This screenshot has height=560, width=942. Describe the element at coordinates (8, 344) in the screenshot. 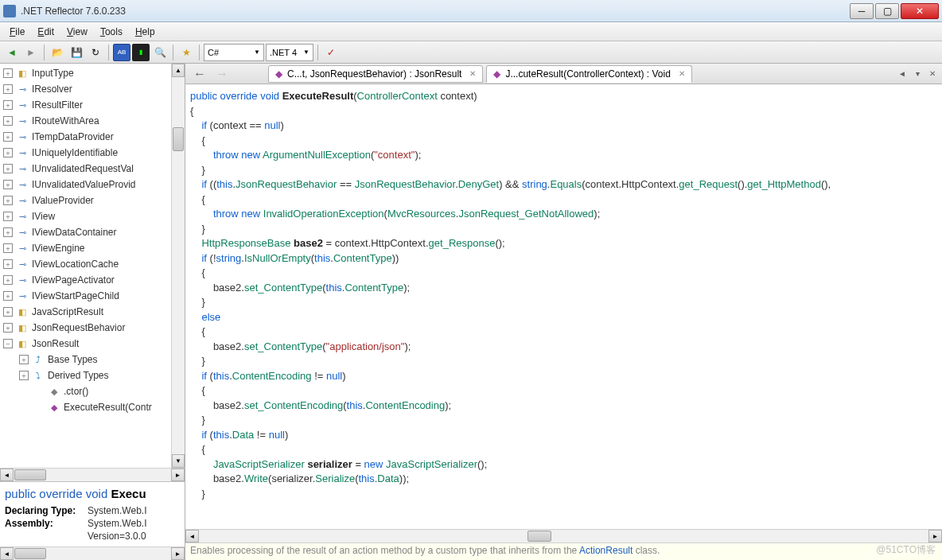

I see `expand-icon: −` at that location.